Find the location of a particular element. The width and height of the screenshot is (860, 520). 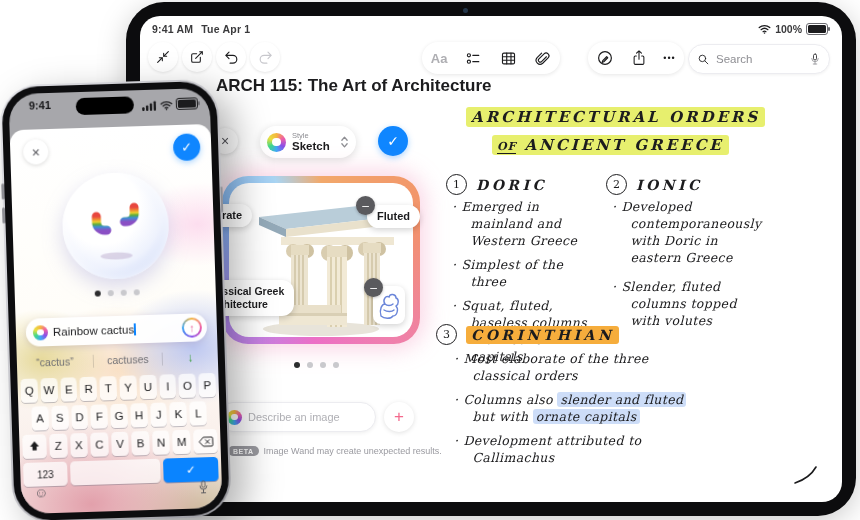

cellular-icon is located at coordinates (150, 106).